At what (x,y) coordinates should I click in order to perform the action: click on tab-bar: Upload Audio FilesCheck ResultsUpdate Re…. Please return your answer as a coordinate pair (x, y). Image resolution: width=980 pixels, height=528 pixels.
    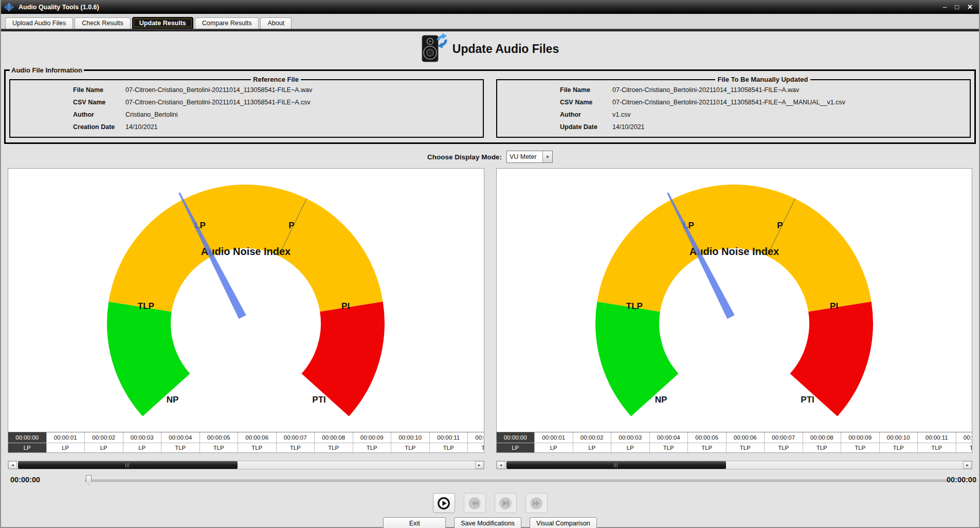
    Looking at the image, I should click on (490, 22).